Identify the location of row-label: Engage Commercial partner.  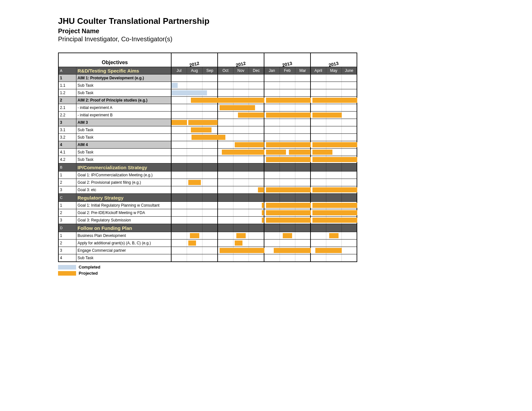
(124, 251).